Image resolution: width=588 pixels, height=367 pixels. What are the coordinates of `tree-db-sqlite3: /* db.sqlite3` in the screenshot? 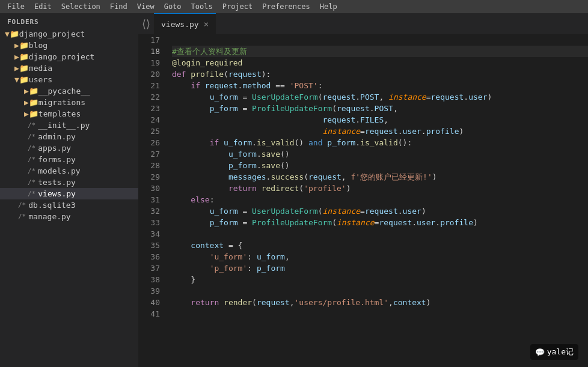 It's located at (69, 205).